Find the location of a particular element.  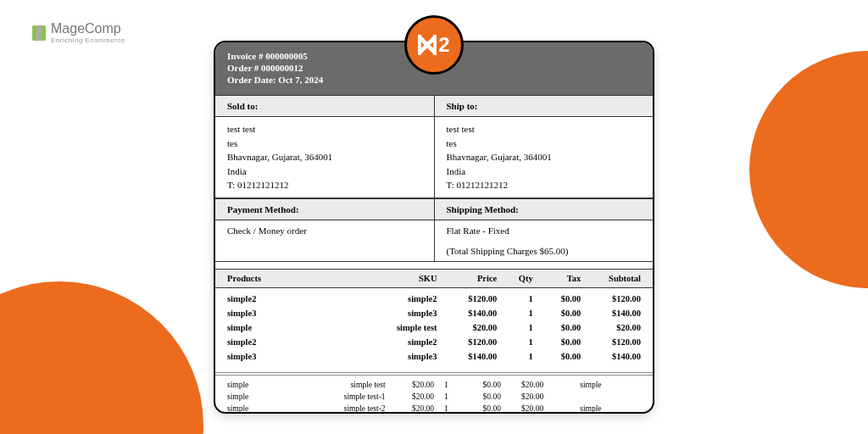

logo-mark-icon is located at coordinates (39, 33).